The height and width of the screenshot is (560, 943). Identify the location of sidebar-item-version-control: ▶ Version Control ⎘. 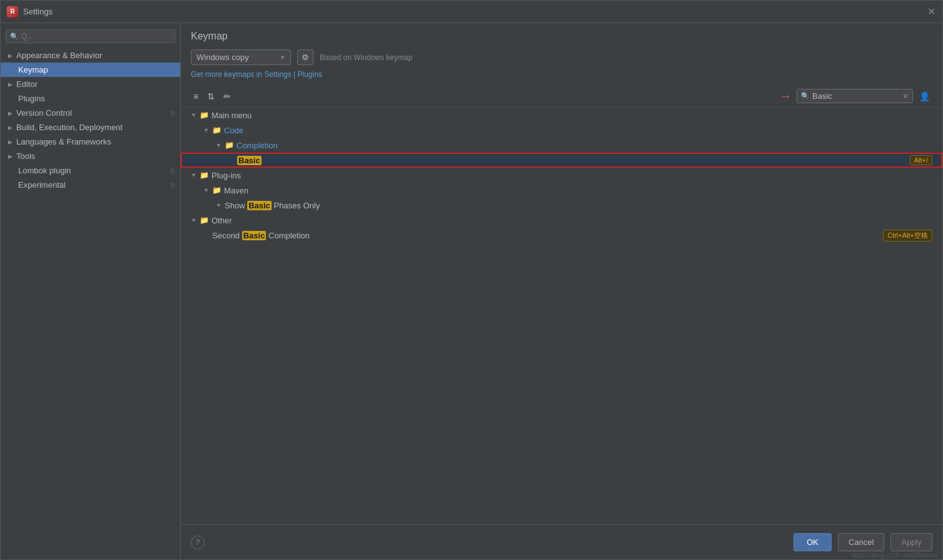
(90, 113).